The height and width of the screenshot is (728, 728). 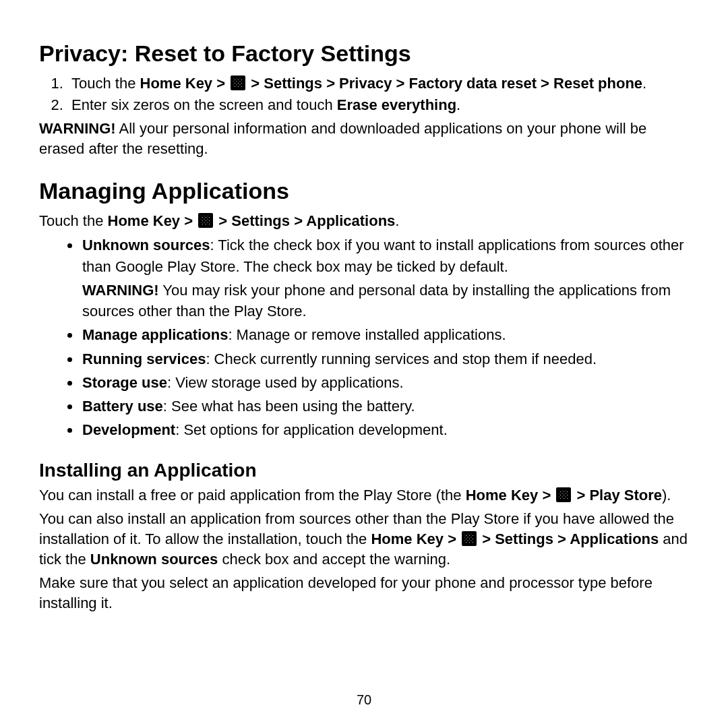 I want to click on step-path: > Settings > Privacy > Factory data rese…, so click(x=445, y=84).